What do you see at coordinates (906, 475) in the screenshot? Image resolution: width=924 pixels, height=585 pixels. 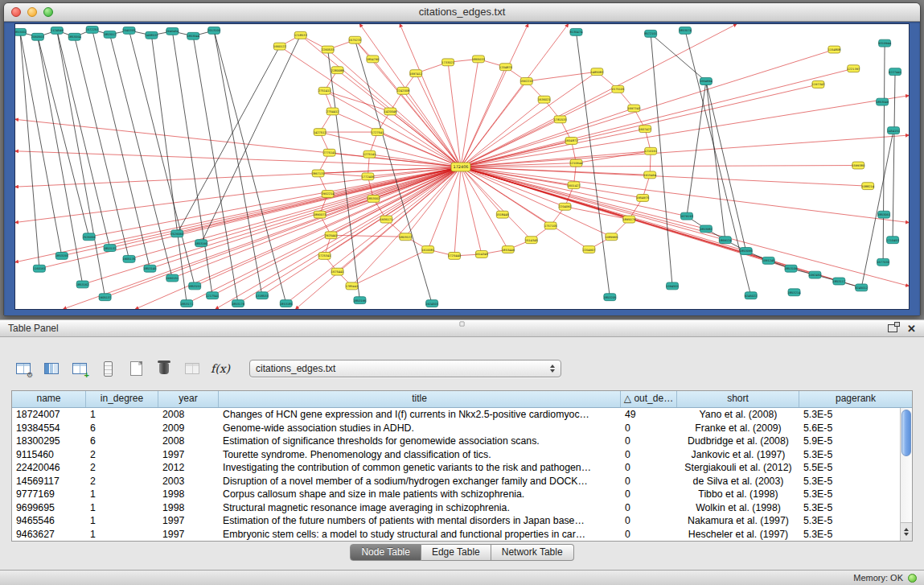 I see `vertical-scrollbar` at bounding box center [906, 475].